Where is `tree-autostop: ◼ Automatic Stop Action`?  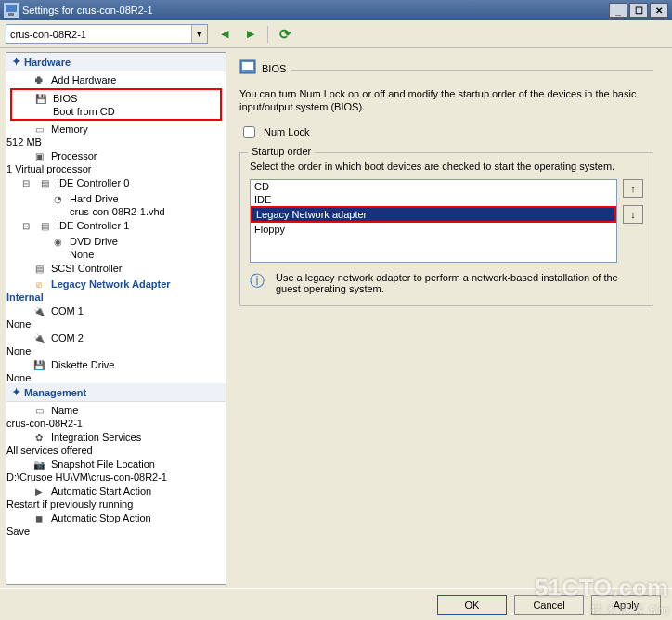
tree-autostop: ◼ Automatic Stop Action is located at coordinates (116, 518).